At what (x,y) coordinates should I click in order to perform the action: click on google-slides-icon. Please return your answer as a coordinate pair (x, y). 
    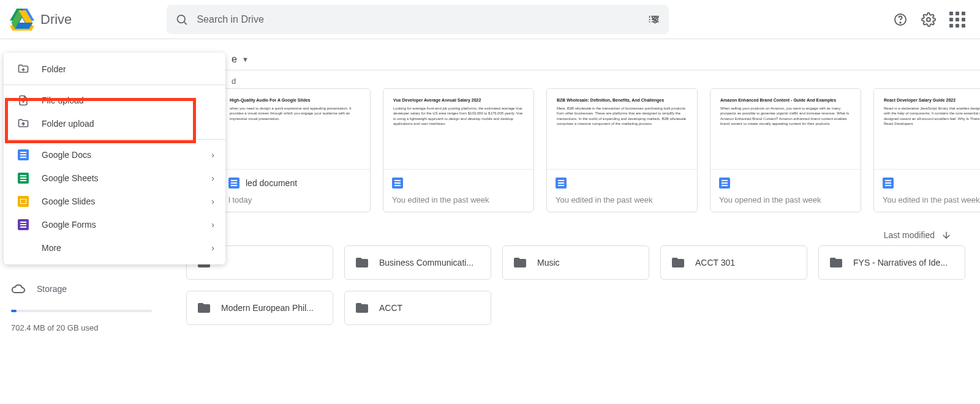
    Looking at the image, I should click on (23, 201).